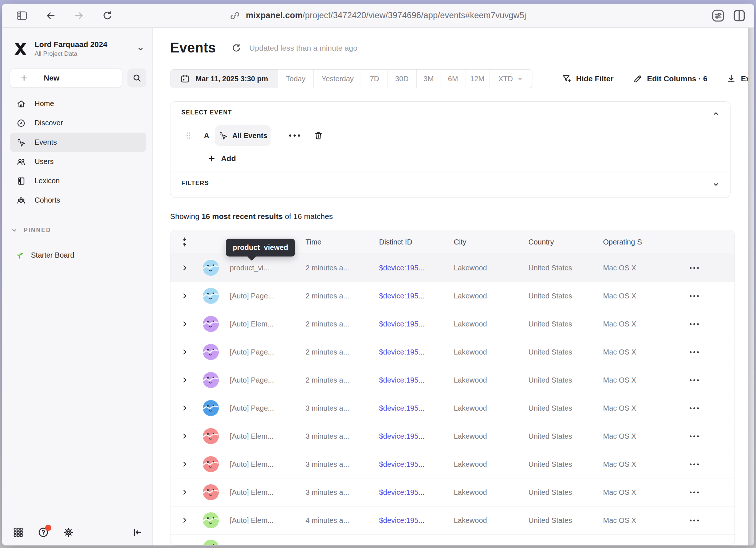  I want to click on forward-icon, so click(79, 16).